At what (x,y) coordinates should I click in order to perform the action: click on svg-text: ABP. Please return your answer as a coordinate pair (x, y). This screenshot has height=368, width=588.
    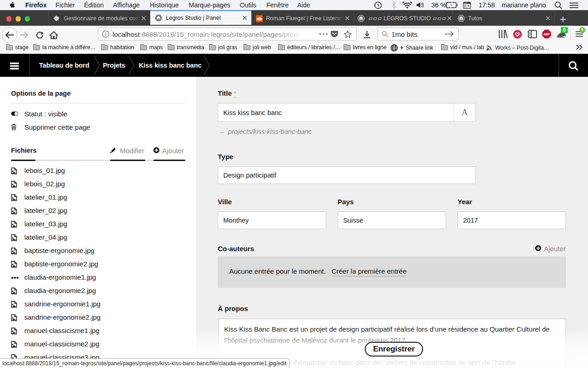
    Looking at the image, I should click on (547, 34).